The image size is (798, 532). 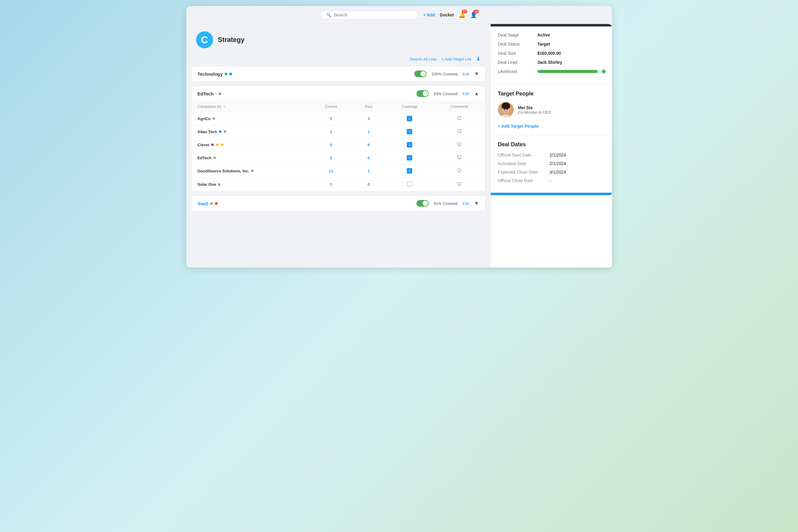 I want to click on saas-toggle, so click(x=423, y=204).